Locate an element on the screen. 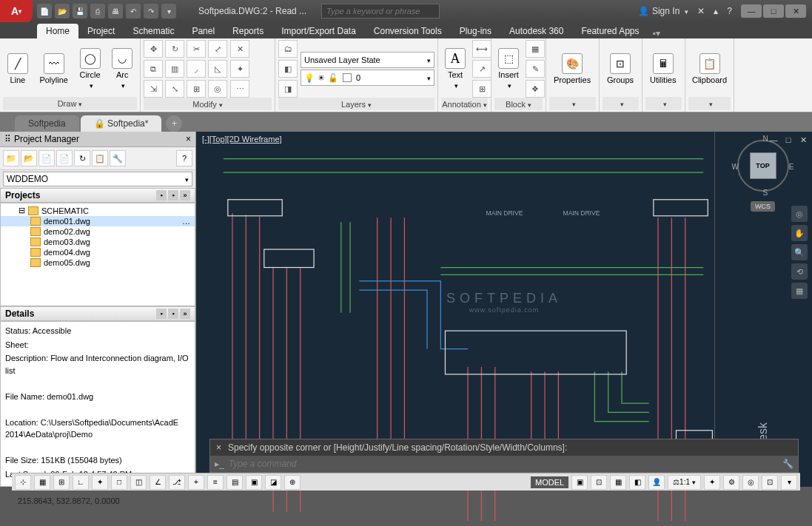 This screenshot has height=526, width=812. mirror-icon: ▥ is located at coordinates (175, 69).